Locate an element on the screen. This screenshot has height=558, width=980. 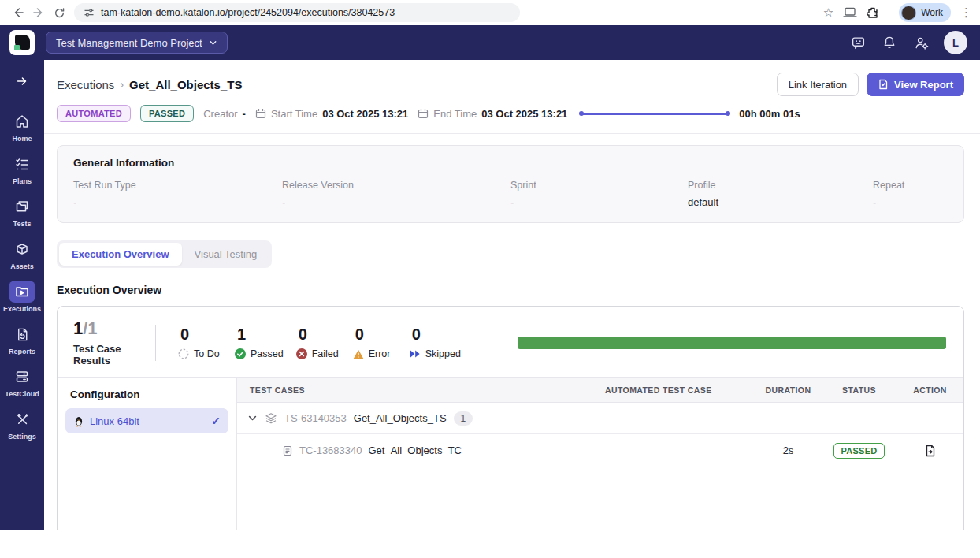
stat-passed: 1 Passed is located at coordinates (259, 342).